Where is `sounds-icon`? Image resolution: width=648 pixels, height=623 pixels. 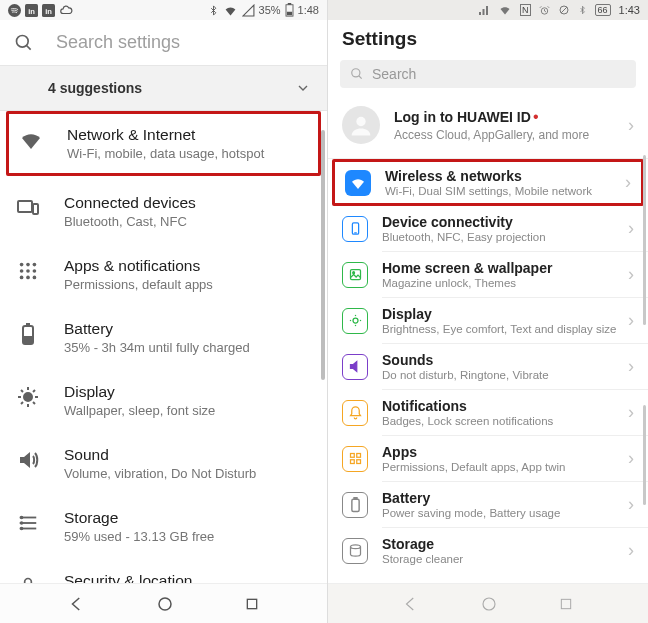 sounds-icon is located at coordinates (355, 367).